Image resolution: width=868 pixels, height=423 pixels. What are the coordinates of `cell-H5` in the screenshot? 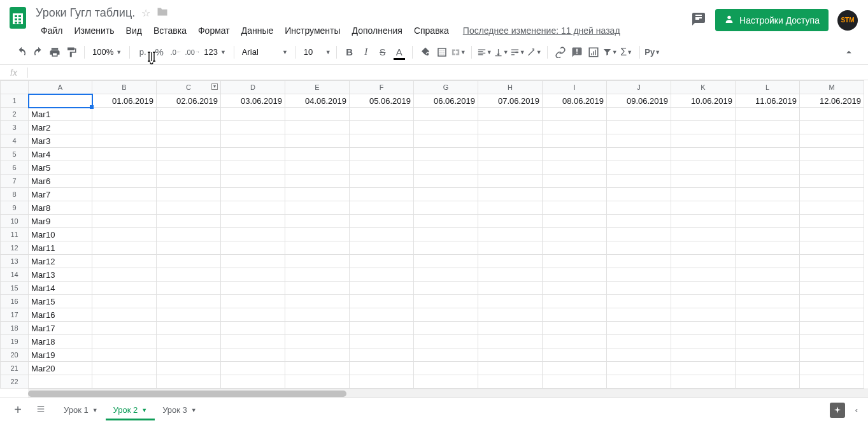 It's located at (511, 154).